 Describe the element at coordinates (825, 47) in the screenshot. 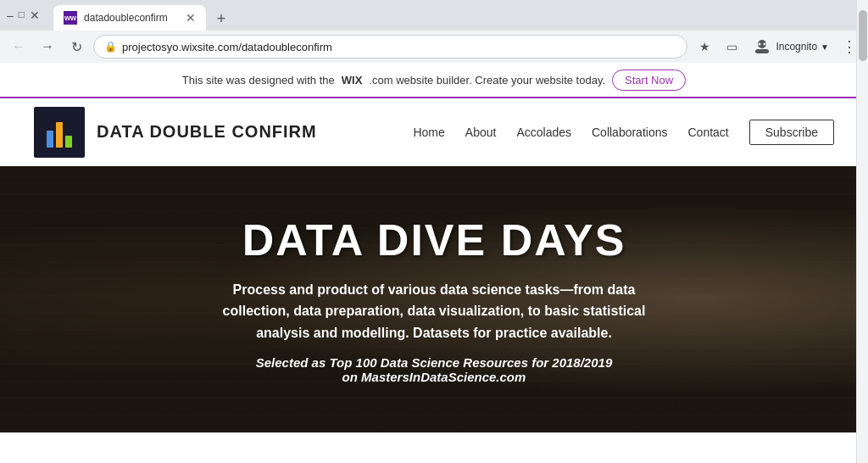

I see `incognito-chevron: ▼` at that location.